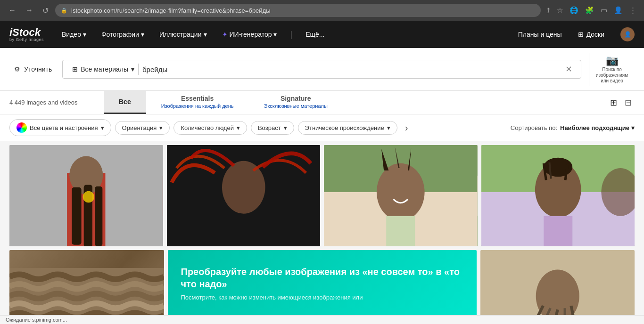 This screenshot has width=644, height=324. I want to click on mosaic-view-button: ⊟, so click(628, 103).